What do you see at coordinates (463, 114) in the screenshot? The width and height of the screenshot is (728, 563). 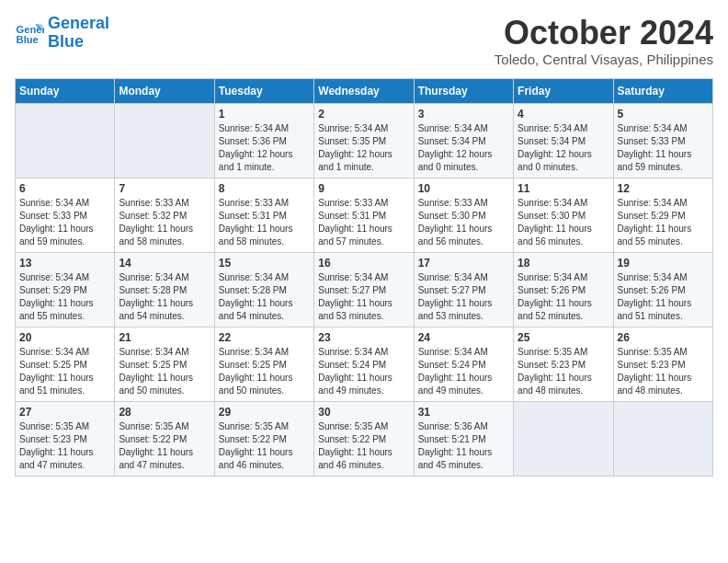 I see `day-number: 3` at bounding box center [463, 114].